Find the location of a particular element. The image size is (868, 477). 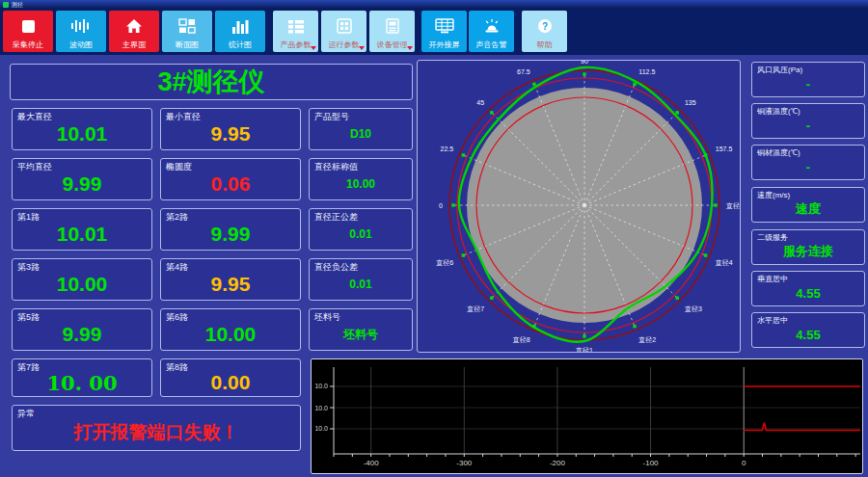

cell-channel-5: 第5路9.99 is located at coordinates (82, 330).